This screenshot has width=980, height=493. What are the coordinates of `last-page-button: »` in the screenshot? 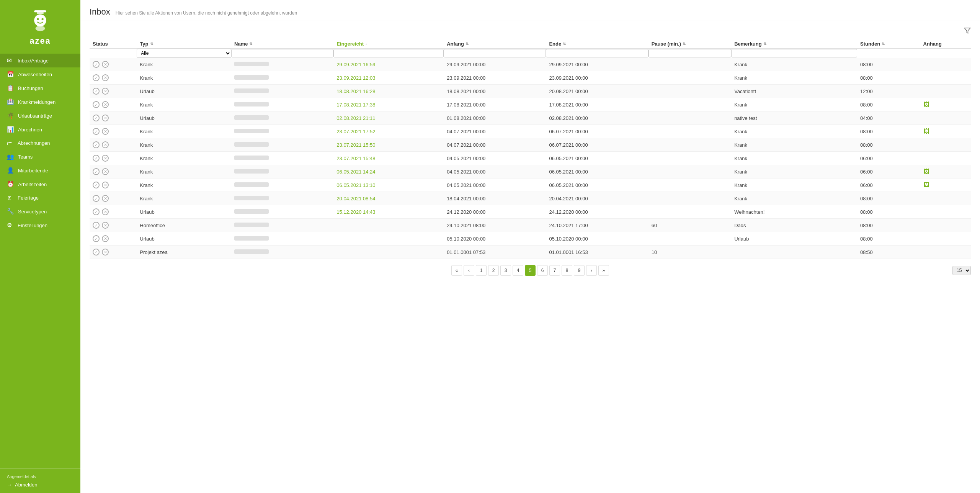 It's located at (604, 270).